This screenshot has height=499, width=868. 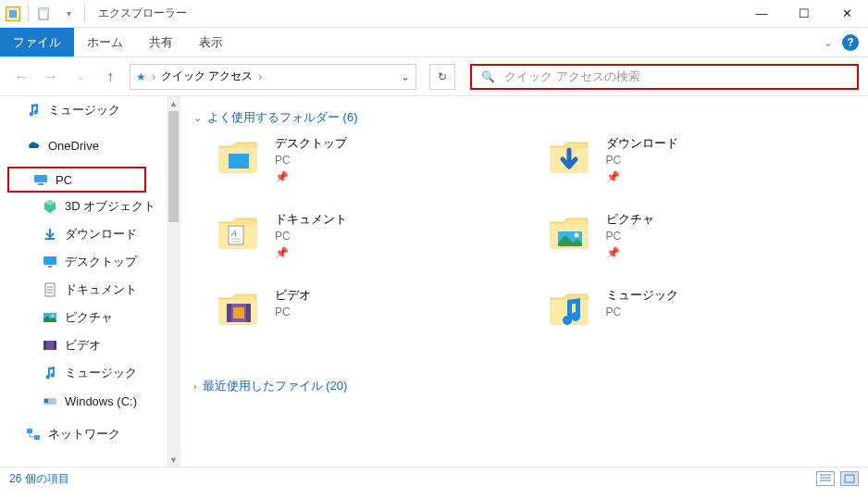 I want to click on tree-item-network: ネットワーク, so click(x=83, y=434).